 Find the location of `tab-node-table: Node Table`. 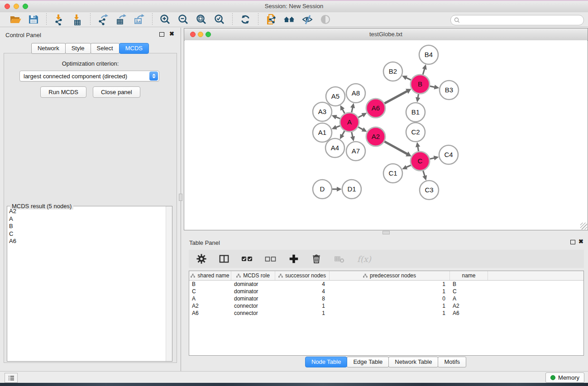

tab-node-table: Node Table is located at coordinates (326, 362).